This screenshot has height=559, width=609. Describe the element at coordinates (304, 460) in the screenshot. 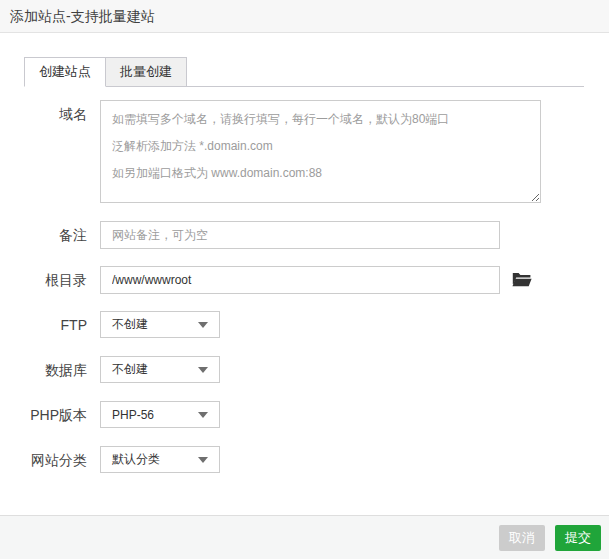

I see `site-category-row: 网站分类 默认分类` at that location.